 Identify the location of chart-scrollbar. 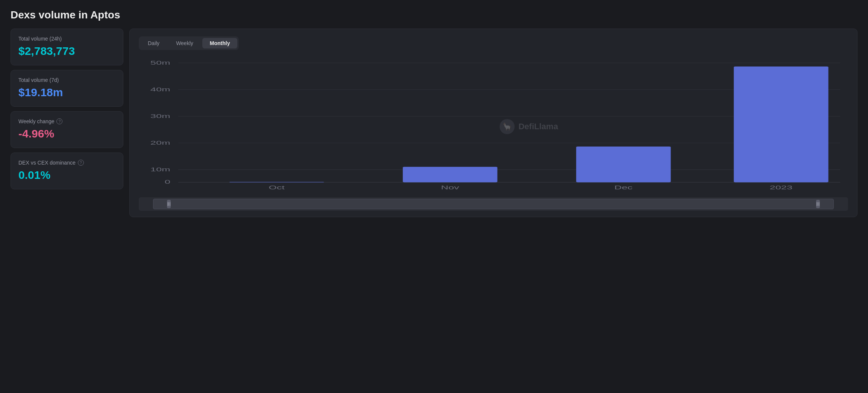
(493, 204).